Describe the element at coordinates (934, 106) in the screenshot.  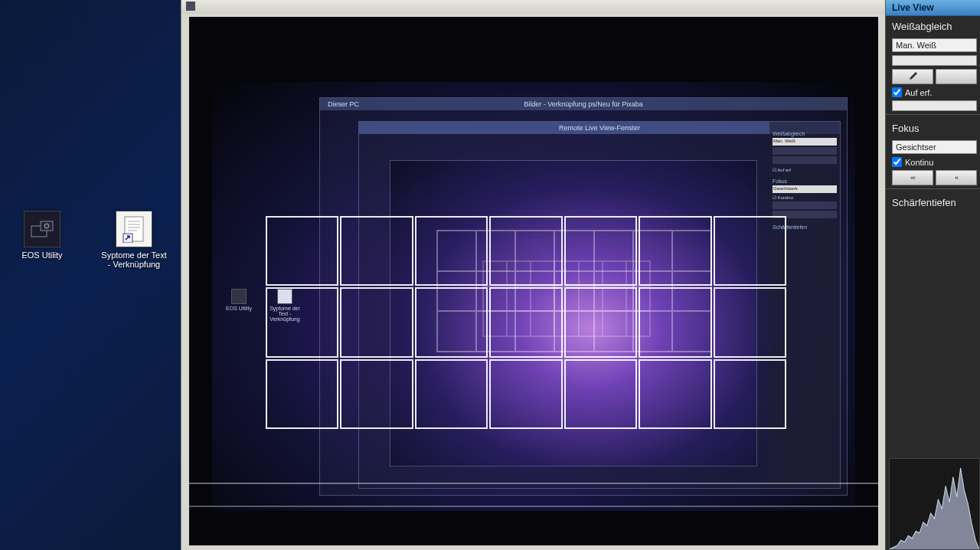
I see `wb-shift-bar` at that location.